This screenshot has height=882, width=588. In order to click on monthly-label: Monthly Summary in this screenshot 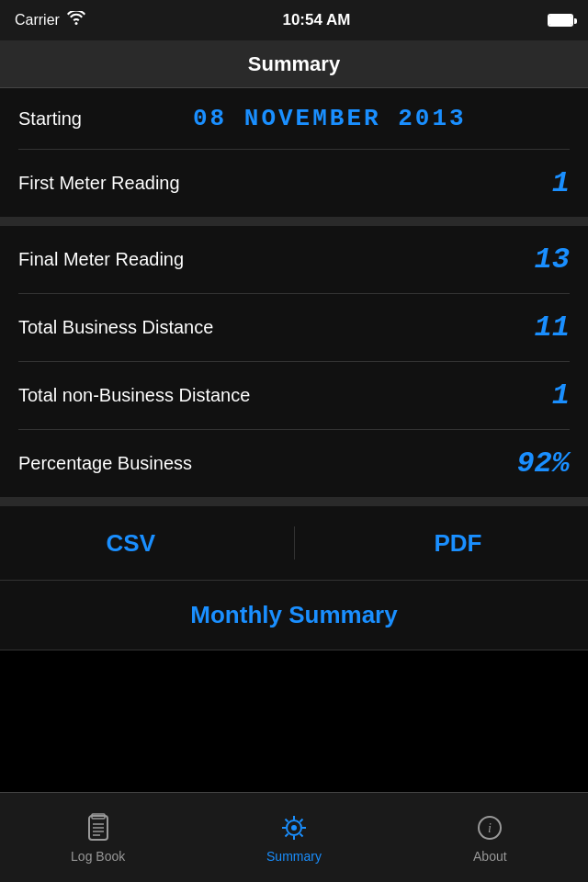, I will do `click(294, 616)`.